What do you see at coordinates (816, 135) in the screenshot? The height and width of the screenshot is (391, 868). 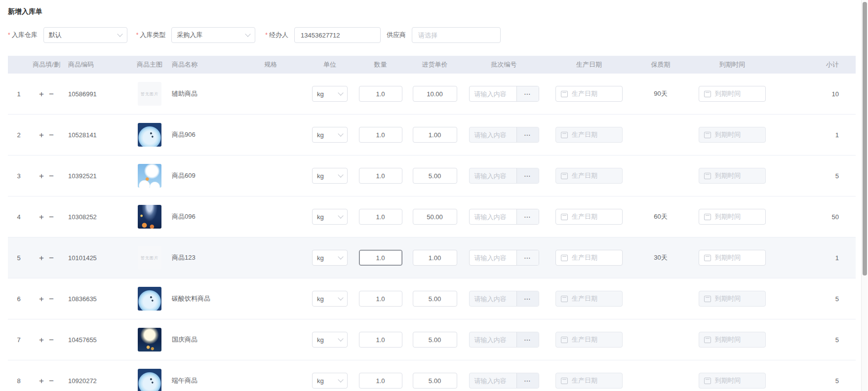 I see `subtotal: 1` at bounding box center [816, 135].